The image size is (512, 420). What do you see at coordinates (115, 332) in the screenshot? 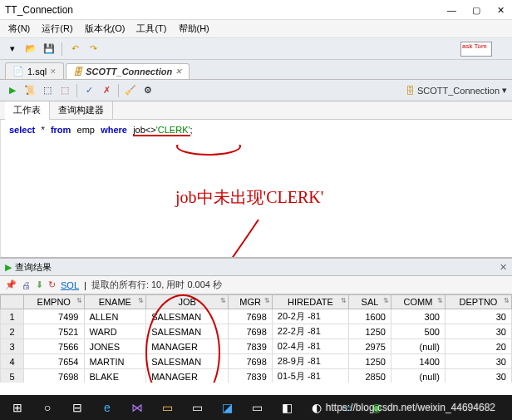
I see `table-cell: WARD` at bounding box center [115, 332].